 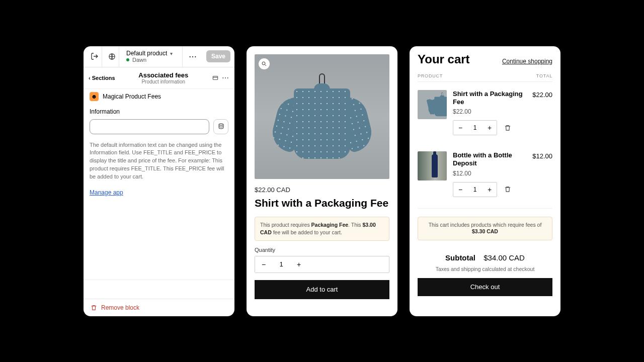 I want to click on continue-shopping-link: Continue shopping, so click(x=527, y=61).